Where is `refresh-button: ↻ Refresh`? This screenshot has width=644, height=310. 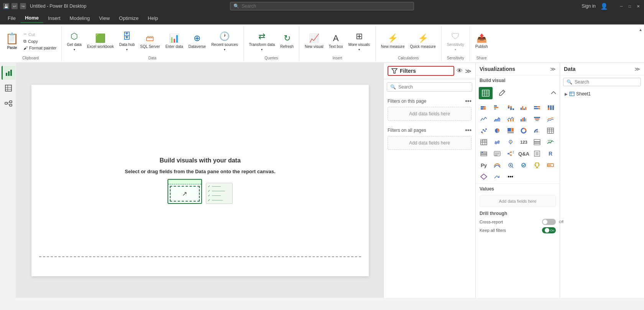
refresh-button: ↻ Refresh is located at coordinates (287, 41).